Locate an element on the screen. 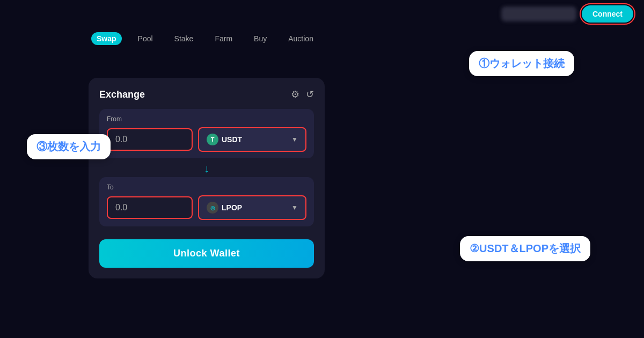 The height and width of the screenshot is (338, 644). to-row: 0.0 ◎ LPOP ▼ is located at coordinates (207, 208).